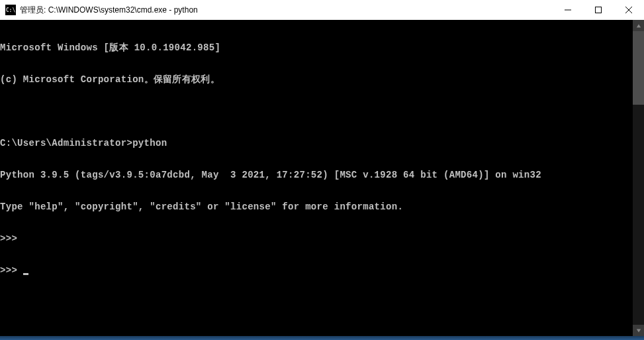  What do you see at coordinates (598, 10) in the screenshot?
I see `maximize-button` at bounding box center [598, 10].